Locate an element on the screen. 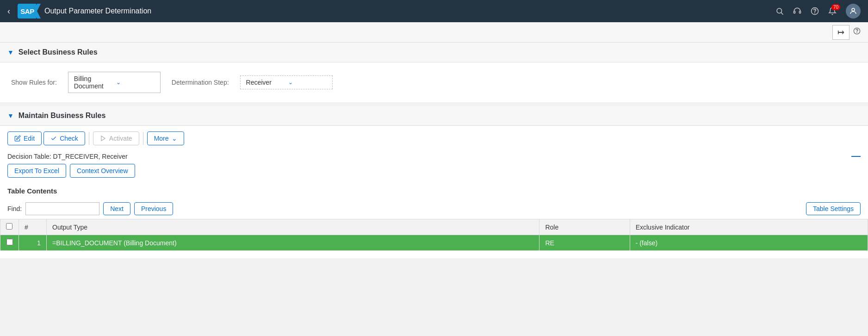 This screenshot has height=336, width=868. more-label: More is located at coordinates (161, 138).